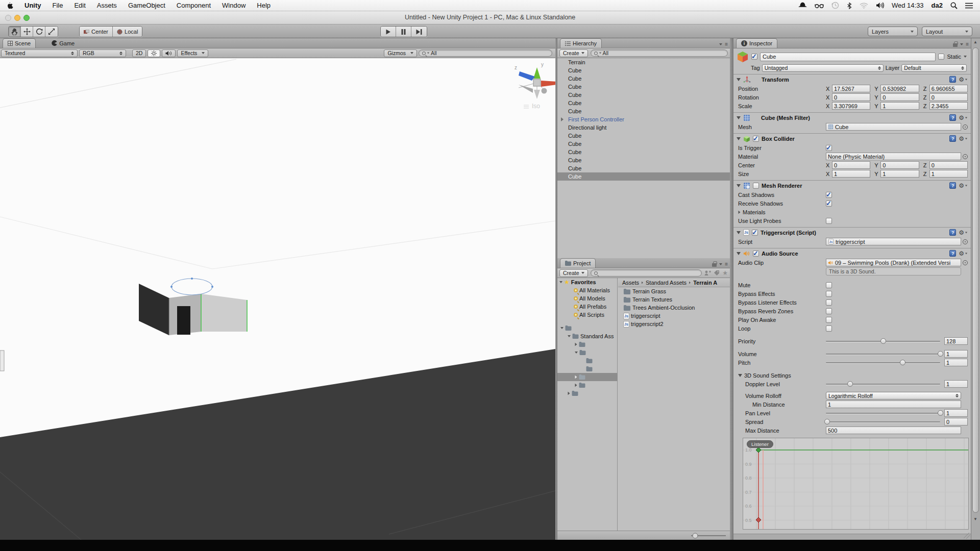  Describe the element at coordinates (96, 32) in the screenshot. I see `pivot-center-button: Center` at that location.